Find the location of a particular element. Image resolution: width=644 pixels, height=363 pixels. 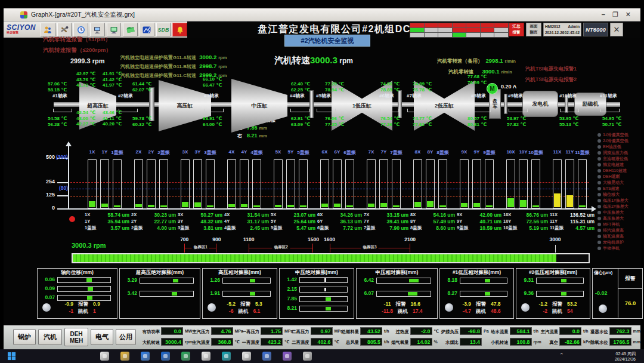

cylinder-label: 1低压缸 is located at coordinates (362, 106).